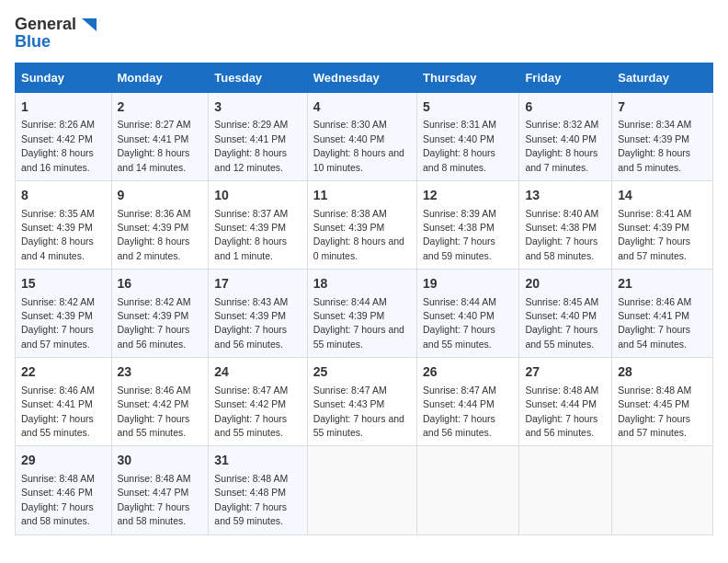  What do you see at coordinates (358, 235) in the screenshot?
I see `day-info: Sunrise: 8:38 AMSunset: 4:39 PMDaylight:…` at bounding box center [358, 235].